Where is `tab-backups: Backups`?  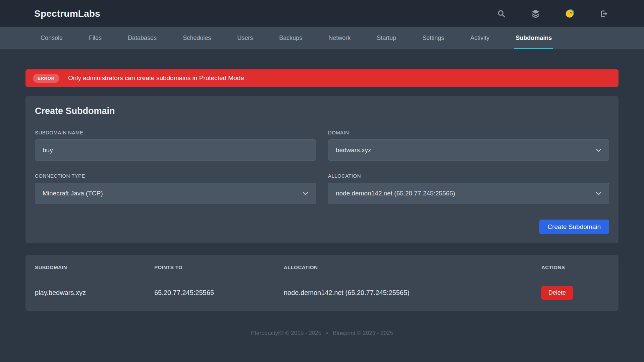 tab-backups: Backups is located at coordinates (290, 38).